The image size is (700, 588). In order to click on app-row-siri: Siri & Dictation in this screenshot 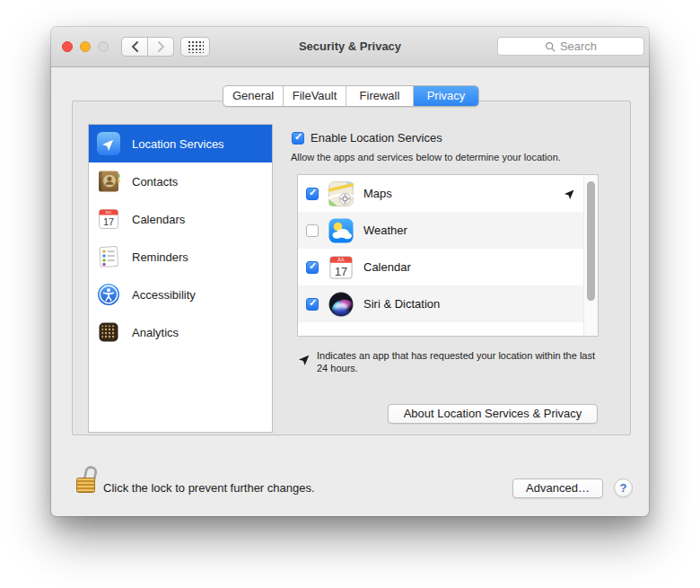, I will do `click(442, 303)`.